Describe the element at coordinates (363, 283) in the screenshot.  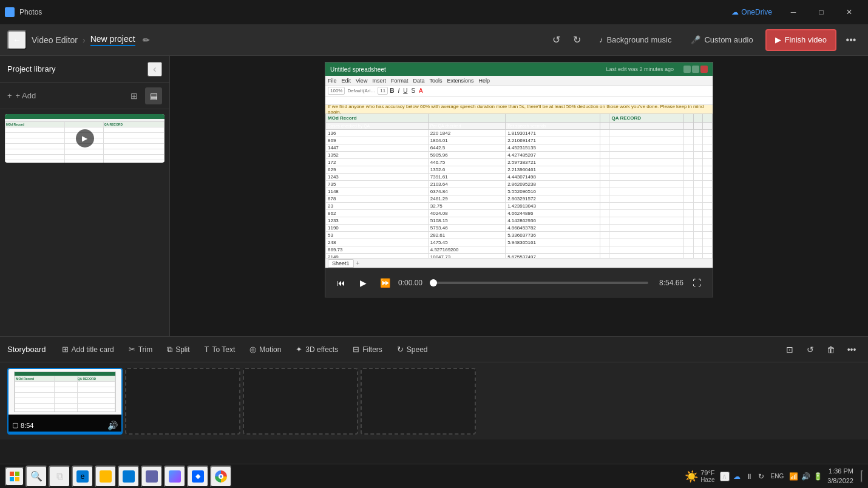
I see `play-button: ▶` at that location.